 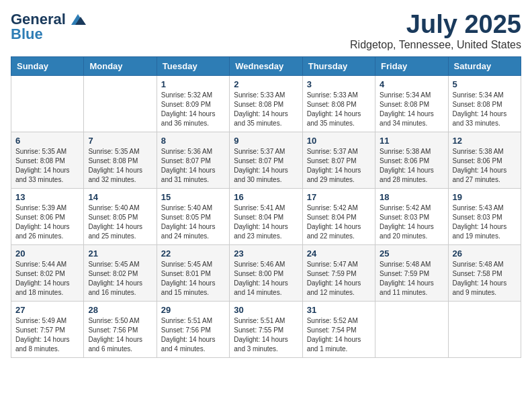 I want to click on calendar-week-row: 27Sunrise: 5:49 AM Sunset: 7:57 PM Dayli…, so click(x=266, y=329).